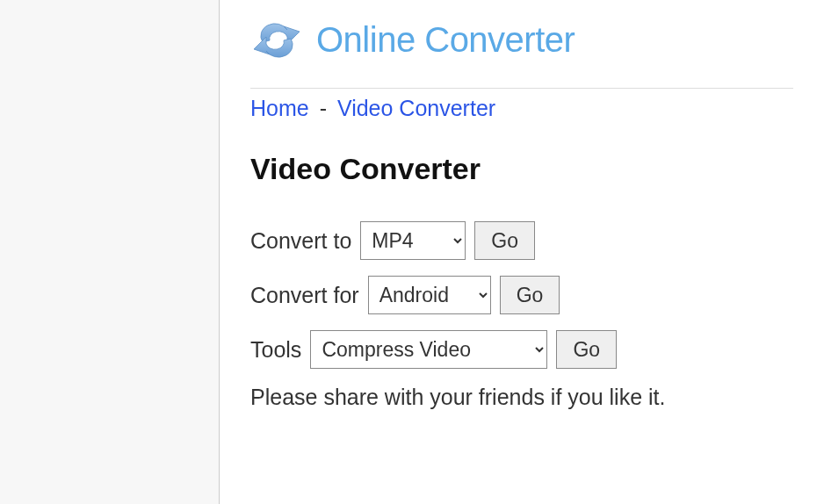 The image size is (824, 504). What do you see at coordinates (522, 397) in the screenshot?
I see `share-prompt: Please share with your friends if you li…` at bounding box center [522, 397].